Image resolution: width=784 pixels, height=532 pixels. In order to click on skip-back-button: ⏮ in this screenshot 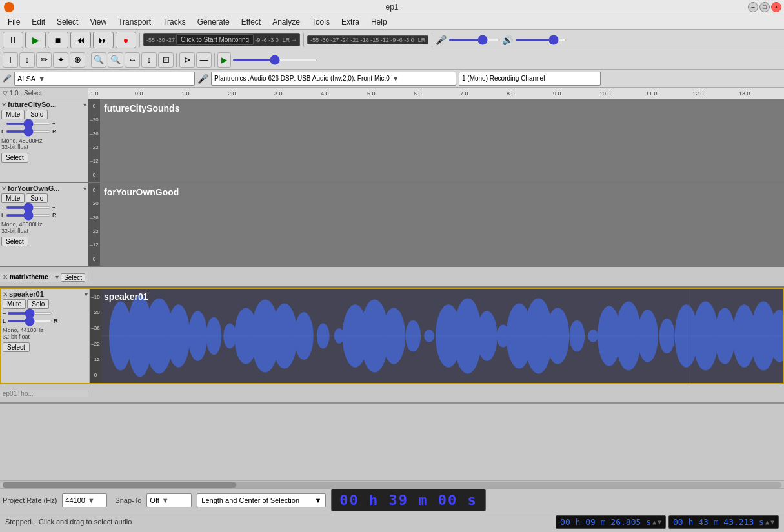, I will do `click(81, 40)`.